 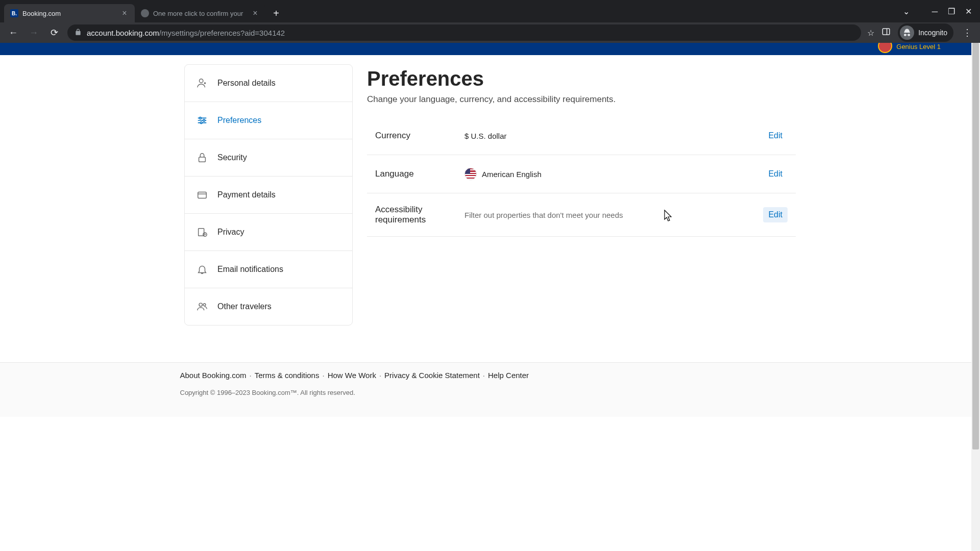 I want to click on side-panel-icon, so click(x=886, y=33).